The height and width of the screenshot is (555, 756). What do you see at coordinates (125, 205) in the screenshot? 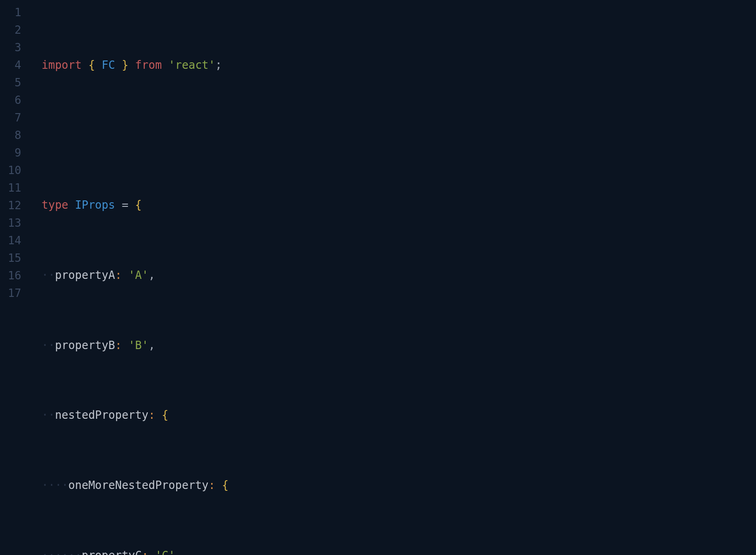
I see `equals: =` at bounding box center [125, 205].